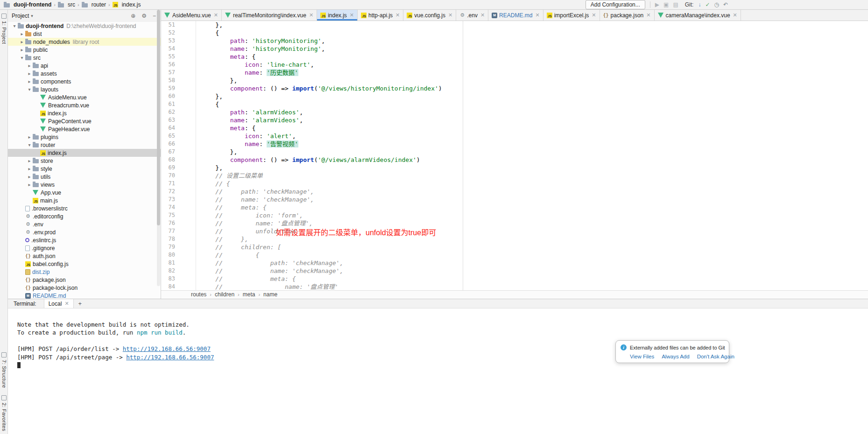 The width and height of the screenshot is (868, 434). What do you see at coordinates (337, 15) in the screenshot?
I see `editor-tab-index-js: JSindex.js✕` at bounding box center [337, 15].